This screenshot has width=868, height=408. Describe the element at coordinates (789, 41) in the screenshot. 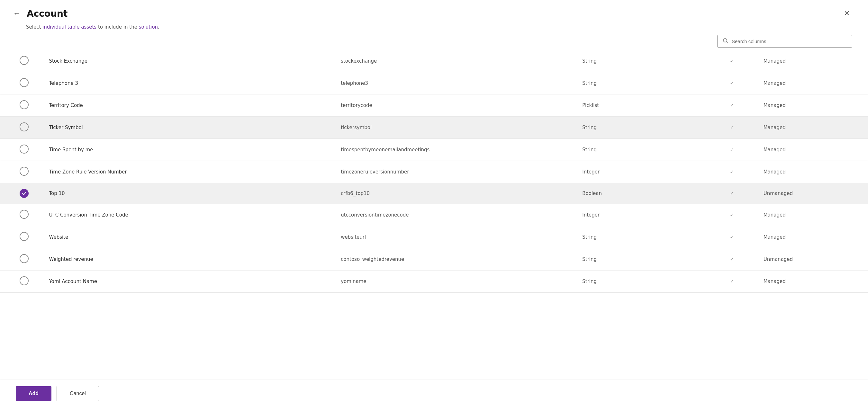

I see `search-input` at that location.